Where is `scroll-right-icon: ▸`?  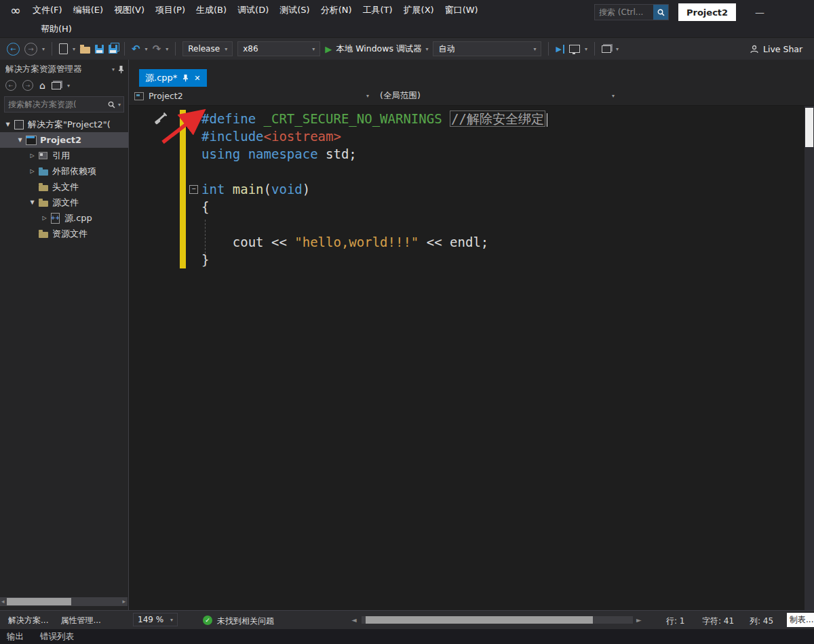 scroll-right-icon: ▸ is located at coordinates (123, 601).